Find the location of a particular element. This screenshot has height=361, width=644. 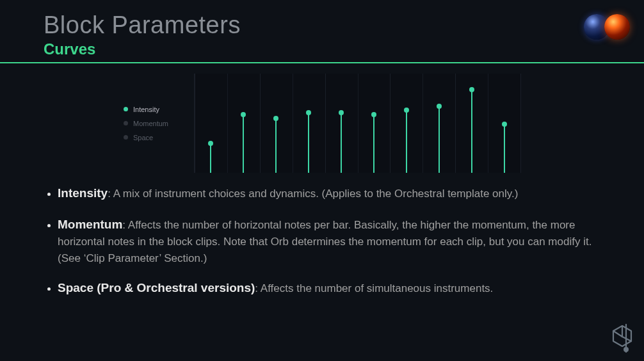

legend-label: Momentum is located at coordinates (151, 124).